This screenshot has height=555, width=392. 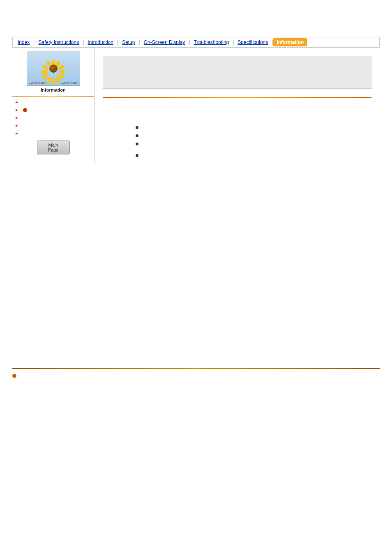 What do you see at coordinates (17, 126) in the screenshot?
I see `arrow-icon-4: ►` at bounding box center [17, 126].